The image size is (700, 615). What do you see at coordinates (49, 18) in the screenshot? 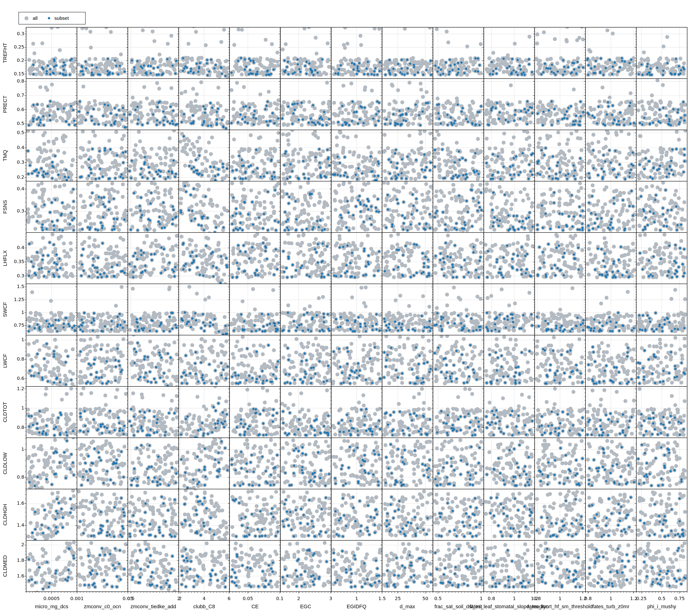
I see `subset-marker-icon` at bounding box center [49, 18].